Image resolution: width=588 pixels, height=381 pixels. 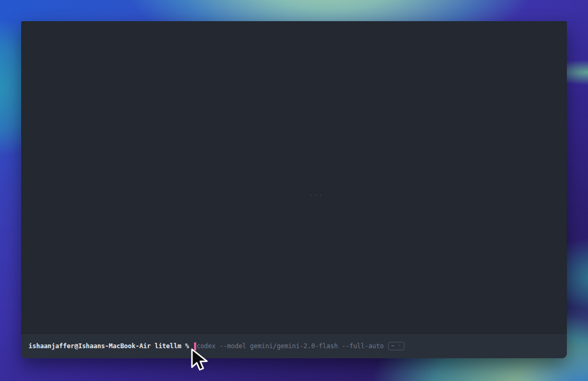 What do you see at coordinates (109, 346) in the screenshot?
I see `shell-prompt: ishaanjaffer@Ishaans-MacBook-Air litellm…` at bounding box center [109, 346].